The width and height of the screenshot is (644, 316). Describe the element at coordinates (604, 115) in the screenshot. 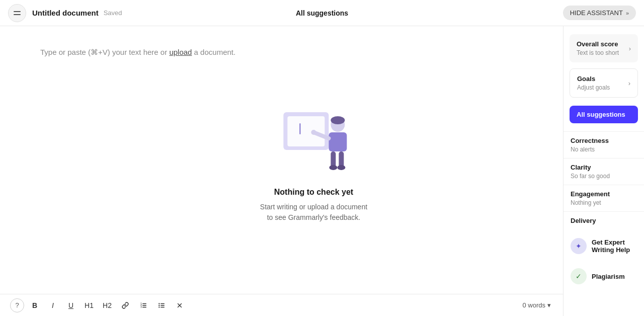

I see `all-suggestions-button: All suggestions` at that location.